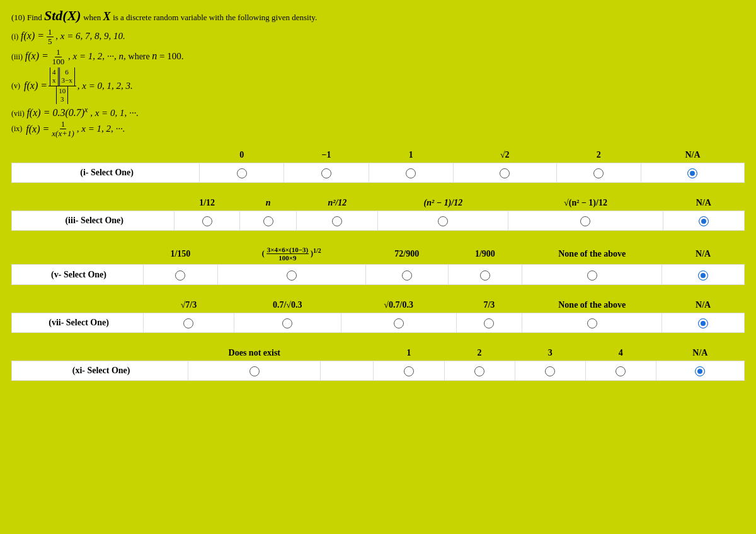  What do you see at coordinates (255, 371) in the screenshot?
I see `radio-xi-does-not-exist` at bounding box center [255, 371].